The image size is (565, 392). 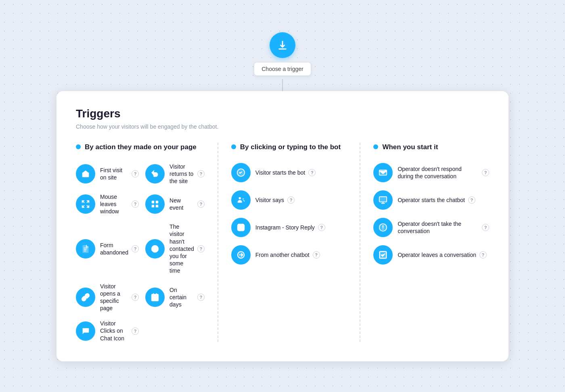 What do you see at coordinates (282, 45) in the screenshot?
I see `arrow-down-icon` at bounding box center [282, 45].